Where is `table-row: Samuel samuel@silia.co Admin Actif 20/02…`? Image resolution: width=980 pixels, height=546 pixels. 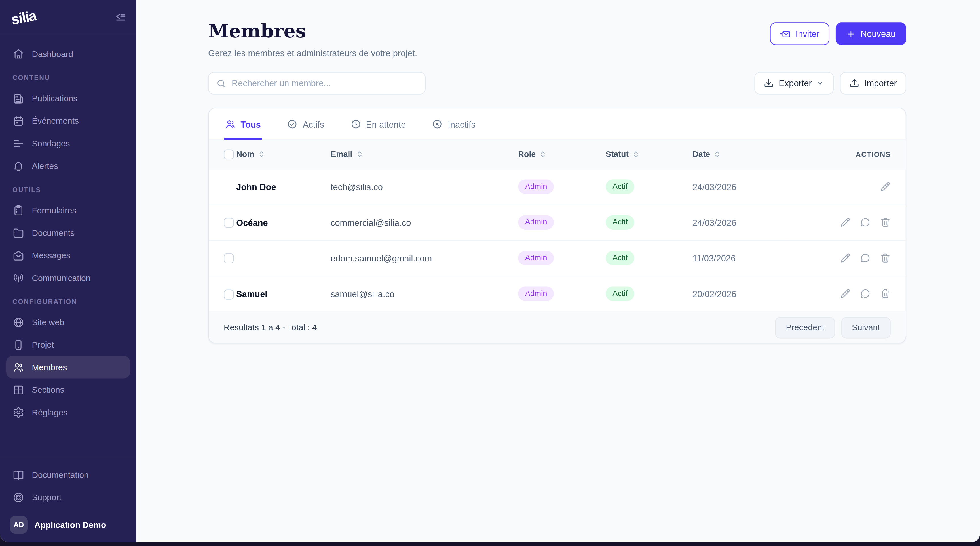 table-row: Samuel samuel@silia.co Admin Actif 20/02… is located at coordinates (557, 294).